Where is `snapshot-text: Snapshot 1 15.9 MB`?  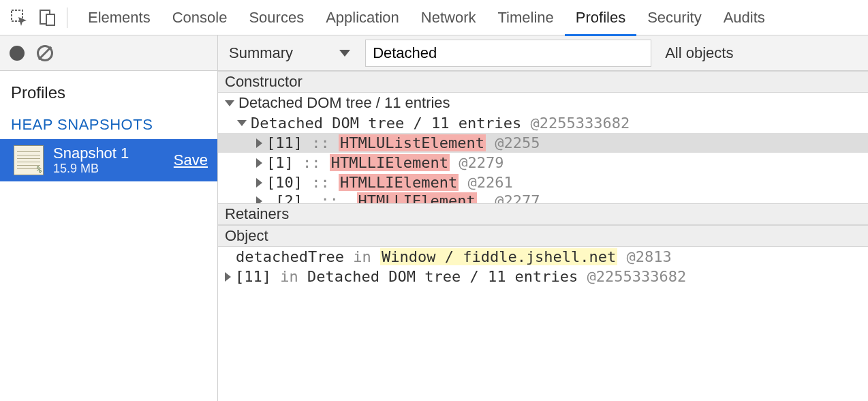
snapshot-text: Snapshot 1 15.9 MB is located at coordinates (113, 160).